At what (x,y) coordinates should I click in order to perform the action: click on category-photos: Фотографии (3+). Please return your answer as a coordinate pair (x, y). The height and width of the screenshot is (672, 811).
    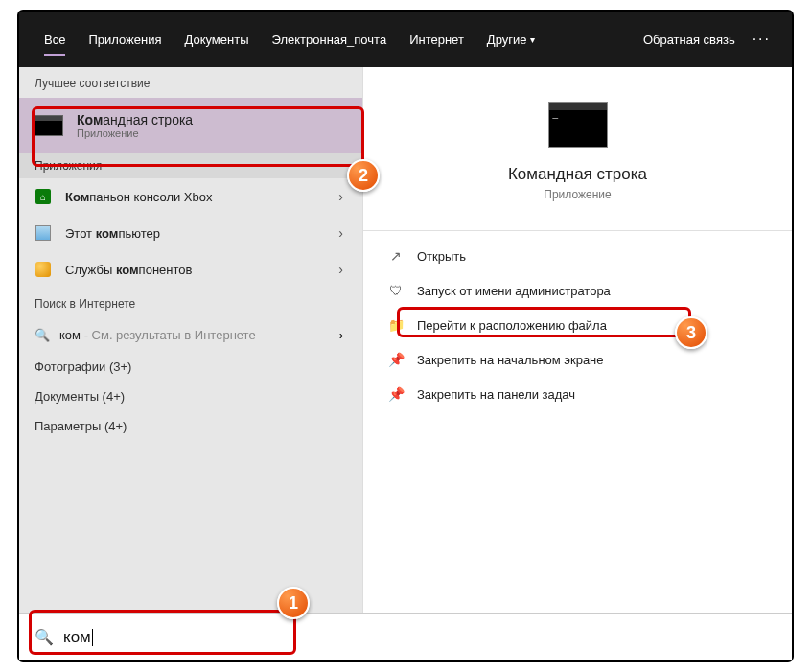
    Looking at the image, I should click on (191, 366).